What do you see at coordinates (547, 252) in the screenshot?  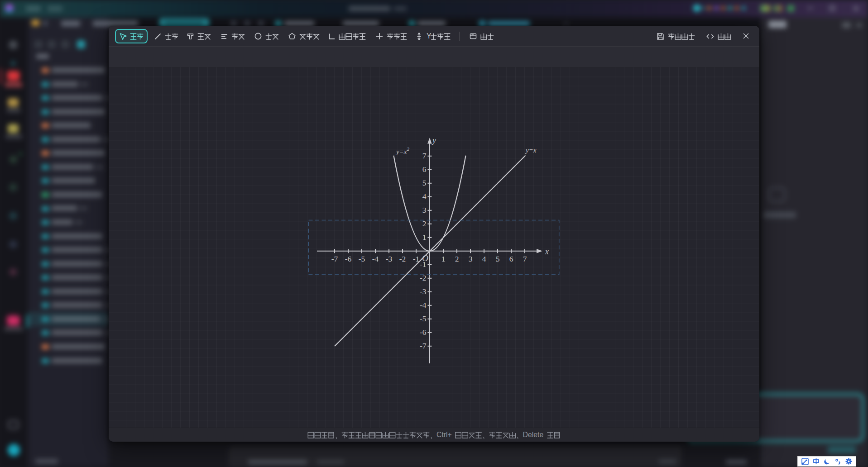 I see `svg-text: x` at bounding box center [547, 252].